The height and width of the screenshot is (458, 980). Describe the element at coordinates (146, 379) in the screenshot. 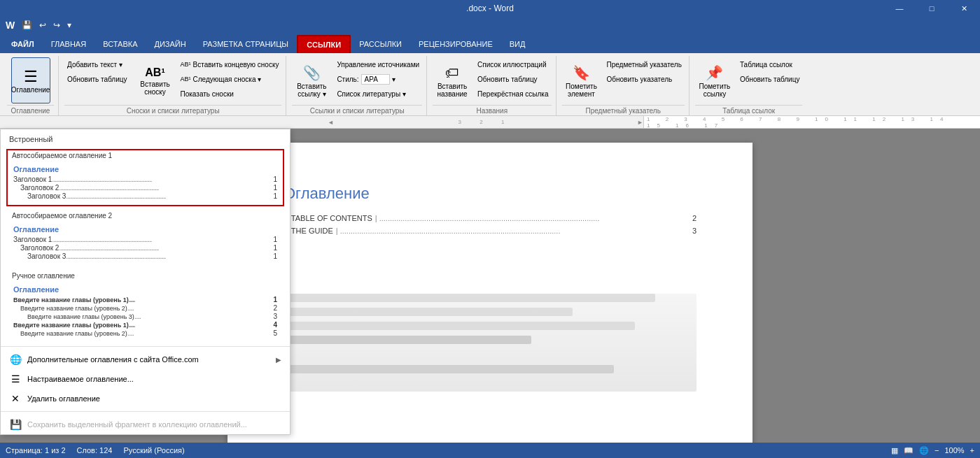

I see `custom-toc-item: ☰ Настраиваемое оглавление...` at that location.